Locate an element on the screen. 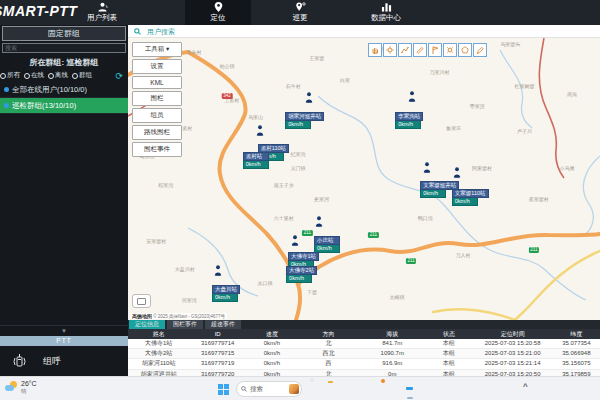 The width and height of the screenshot is (600, 400). taskbar-app-icons is located at coordinates (362, 389).